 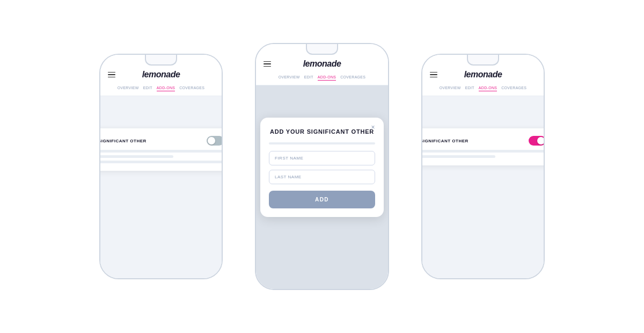 I want to click on left-toggle-knob, so click(x=211, y=141).